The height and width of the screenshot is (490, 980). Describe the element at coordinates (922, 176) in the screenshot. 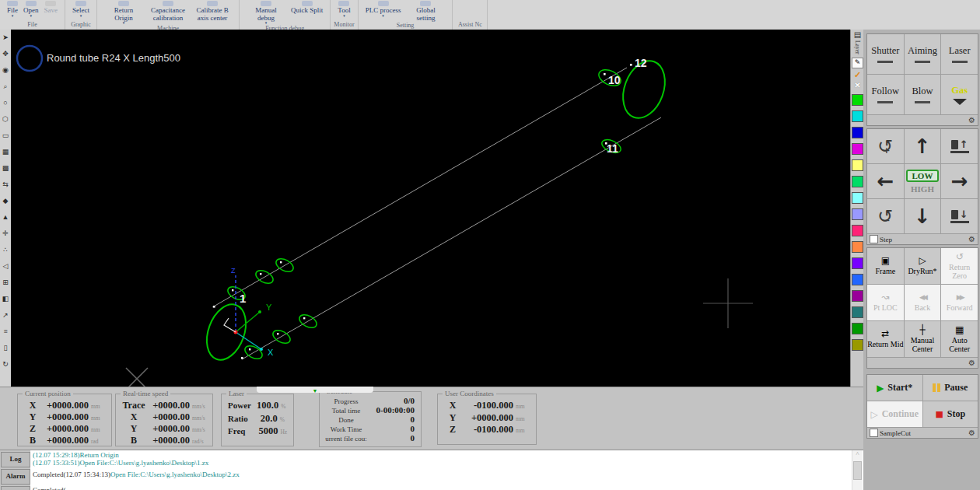

I see `speed-low-badge: LOW` at that location.